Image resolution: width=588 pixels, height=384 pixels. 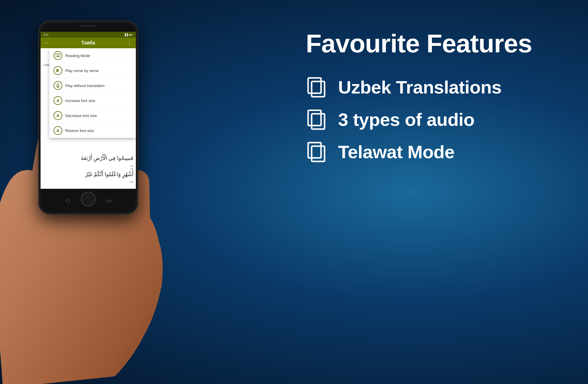 What do you see at coordinates (88, 110) in the screenshot?
I see `phone-screen: 9:41 ▐▐ ◀ ● ← Тавба ⋮ كِين (Тав) (Бу) Ра…` at bounding box center [88, 110].